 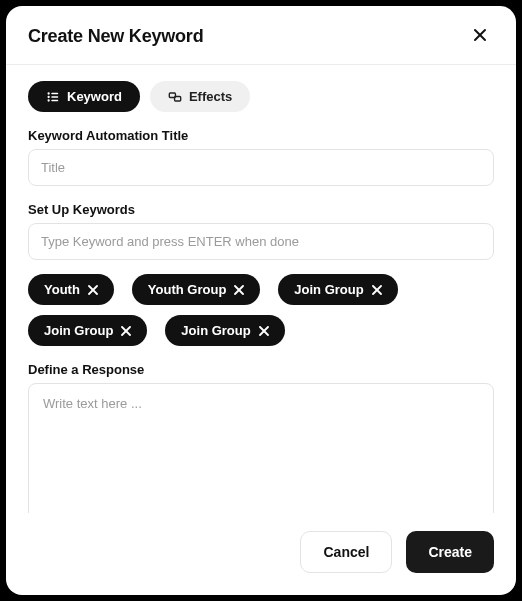 What do you see at coordinates (261, 510) in the screenshot?
I see `response-toolbar` at bounding box center [261, 510].